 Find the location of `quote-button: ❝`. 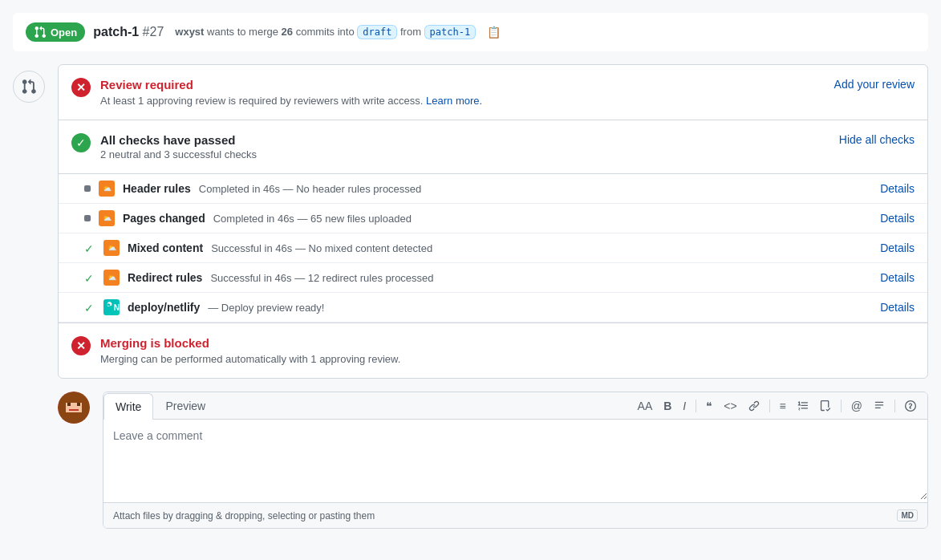

quote-button: ❝ is located at coordinates (709, 406).